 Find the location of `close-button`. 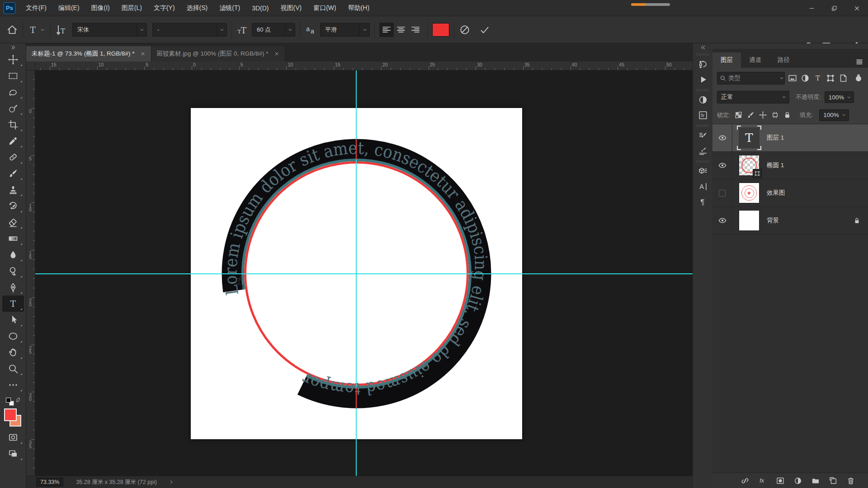

close-button is located at coordinates (857, 8).